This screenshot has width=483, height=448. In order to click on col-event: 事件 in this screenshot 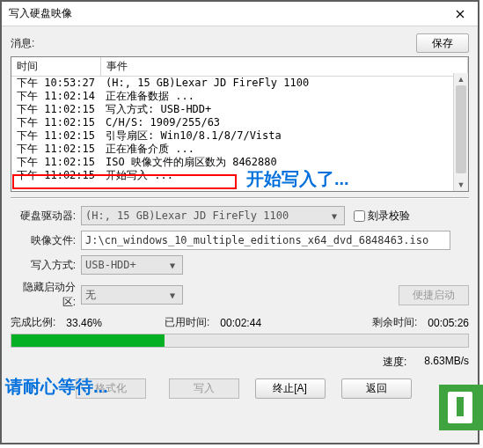, I will do `click(283, 67)`.